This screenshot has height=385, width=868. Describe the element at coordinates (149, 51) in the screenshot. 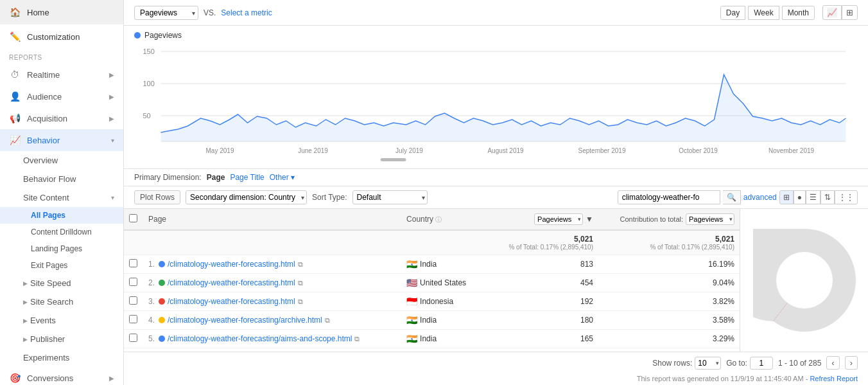

I see `svg-text: 150` at that location.